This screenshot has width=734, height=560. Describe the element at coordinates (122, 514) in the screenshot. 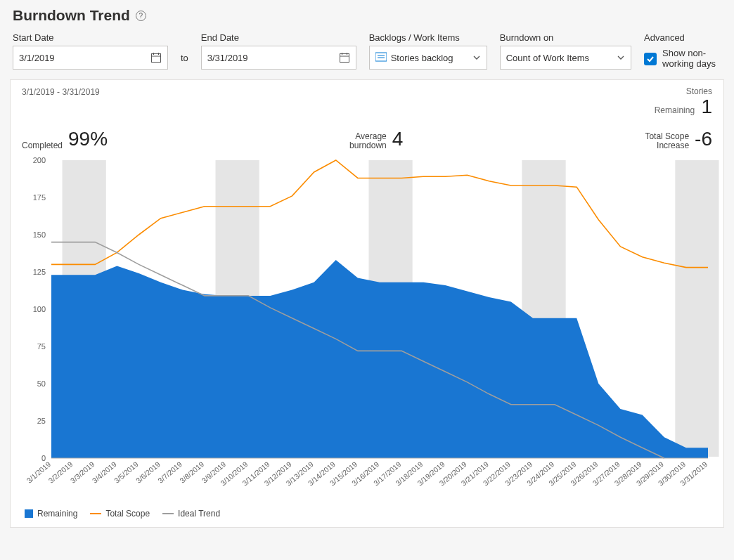

I see `chart-legend: Remaining Total Scope Ideal Trend` at that location.